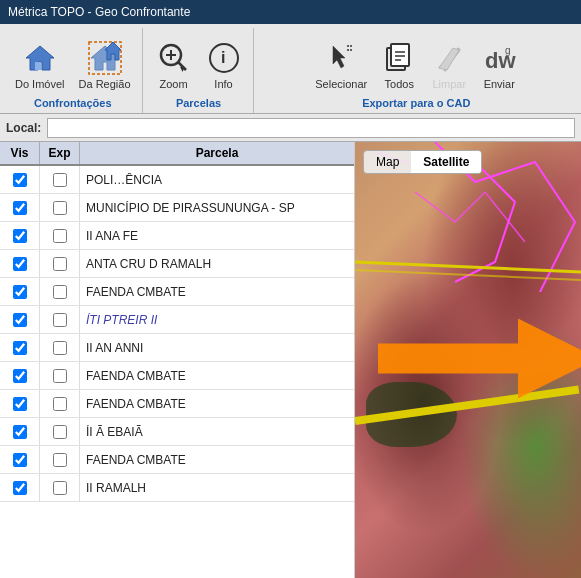 This screenshot has height=578, width=581. What do you see at coordinates (73, 105) in the screenshot?
I see `confrontacoes-group-label: Confrontações` at bounding box center [73, 105].